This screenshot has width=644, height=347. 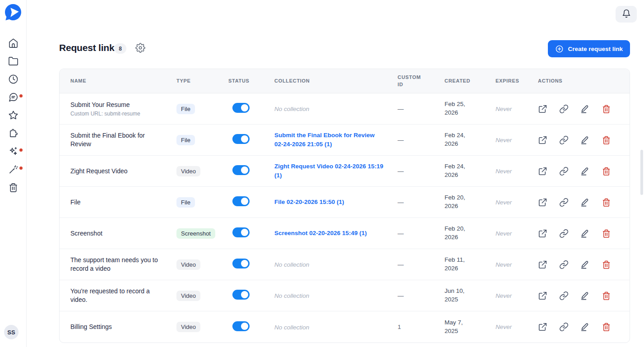 What do you see at coordinates (120, 202) in the screenshot?
I see `request-name: File` at bounding box center [120, 202].